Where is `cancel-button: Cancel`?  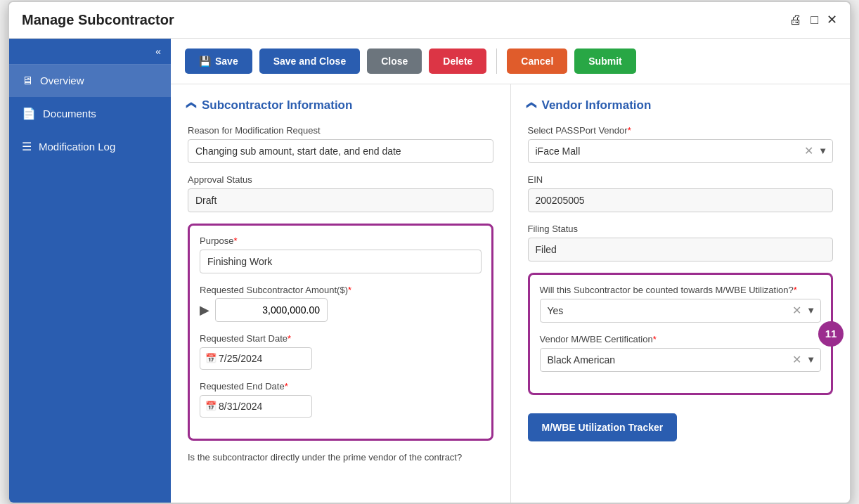
cancel-button: Cancel is located at coordinates (537, 61).